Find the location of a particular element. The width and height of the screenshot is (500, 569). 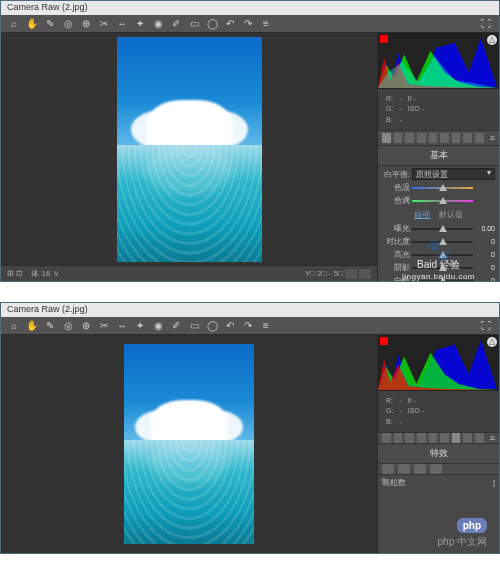

window-titlebar: Camera Raw (2.jpg) is located at coordinates (250, 310).